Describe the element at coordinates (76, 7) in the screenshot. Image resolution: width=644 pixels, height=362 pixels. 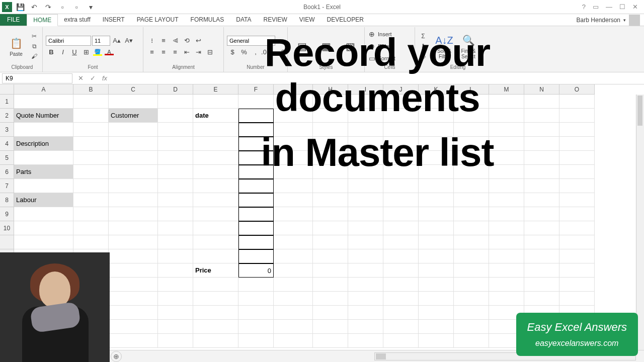
I see `qat-btn: ▫` at that location.